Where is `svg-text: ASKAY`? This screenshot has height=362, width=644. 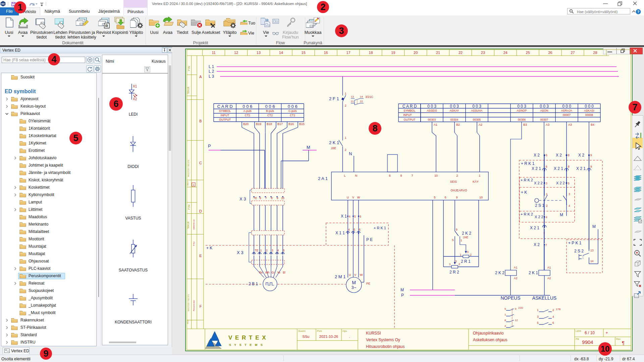
svg-text: ASKAY is located at coordinates (454, 111).